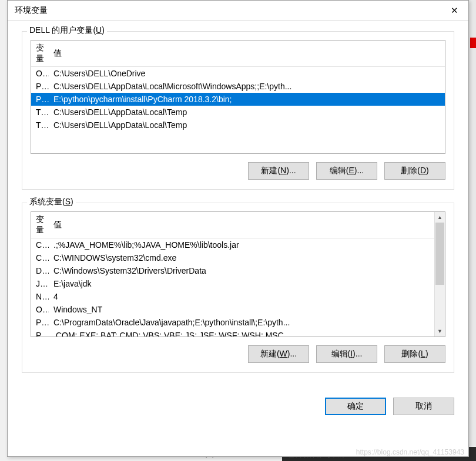 The width and height of the screenshot is (476, 461). Describe the element at coordinates (242, 226) in the screenshot. I see `sys-col-value: 值` at that location.